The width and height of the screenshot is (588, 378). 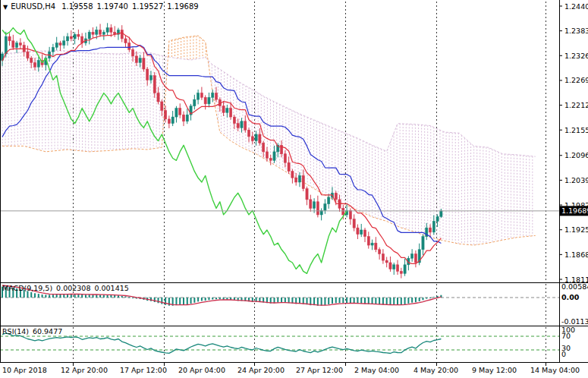 I want to click on price-tick-label: 1.21550, so click(x=577, y=131).